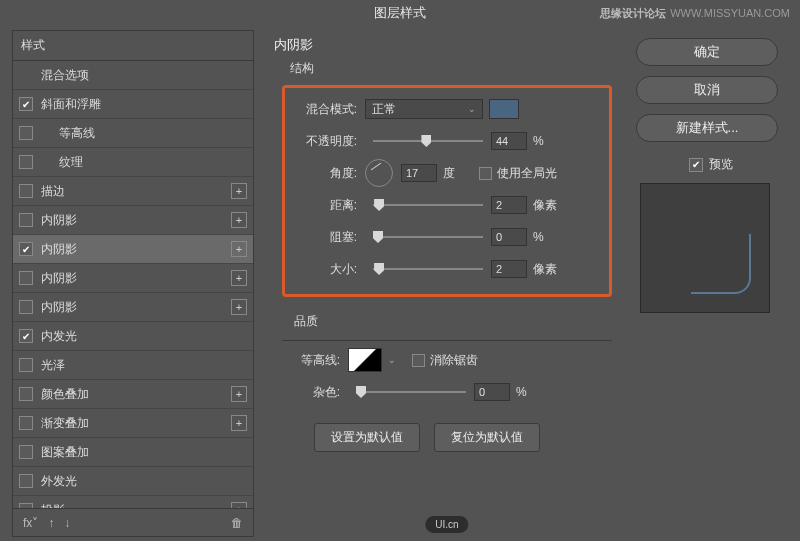 The width and height of the screenshot is (800, 541). I want to click on style-row: 描边+, so click(133, 192).